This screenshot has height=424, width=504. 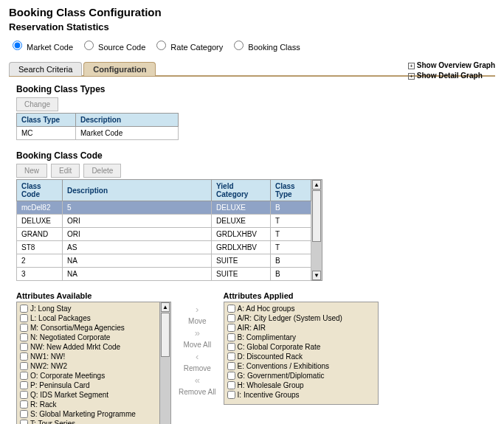 What do you see at coordinates (89, 366) in the screenshot?
I see `list-item: NW2` at bounding box center [89, 366].